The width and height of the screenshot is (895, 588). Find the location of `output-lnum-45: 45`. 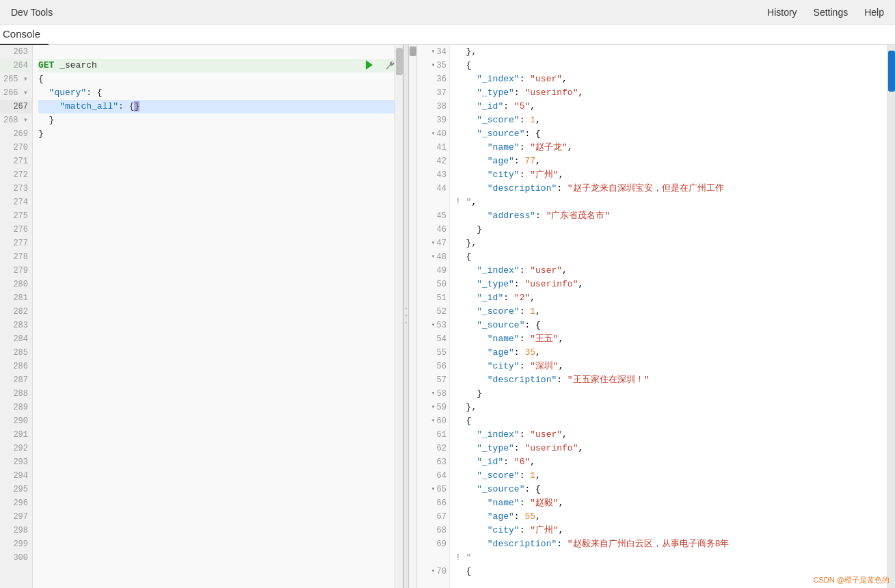

output-lnum-45: 45 is located at coordinates (433, 216).